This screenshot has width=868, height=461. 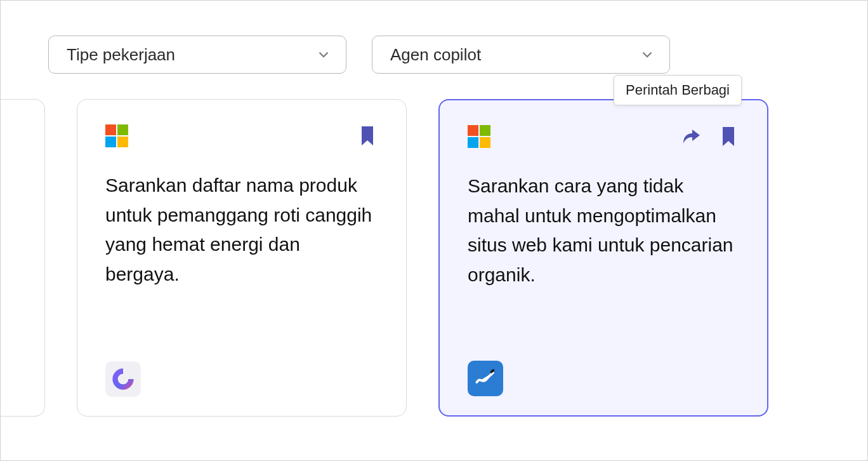 What do you see at coordinates (485, 378) in the screenshot?
I see `app-badge-whiteboard` at bounding box center [485, 378].